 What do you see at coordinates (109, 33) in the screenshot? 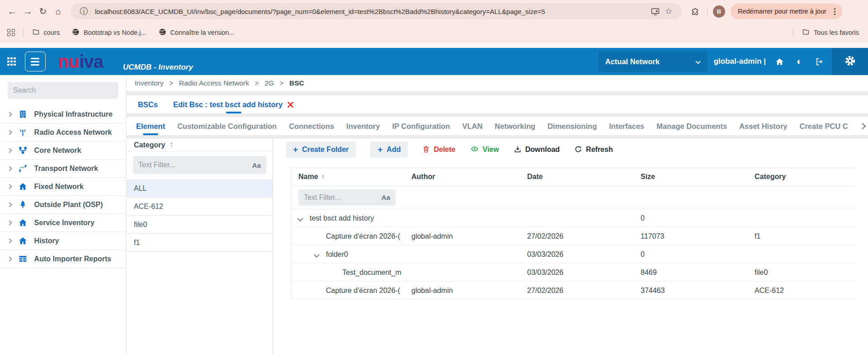
I see `bookmark-item: Bootstrap vs Node.j...` at bounding box center [109, 33].